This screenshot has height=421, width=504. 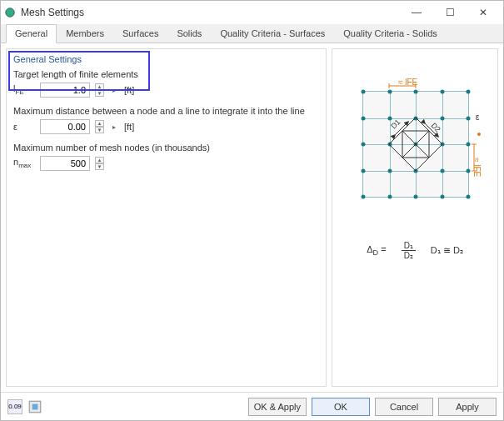 I want to click on max-nodes-row: nmax ▲▼, so click(x=167, y=163).